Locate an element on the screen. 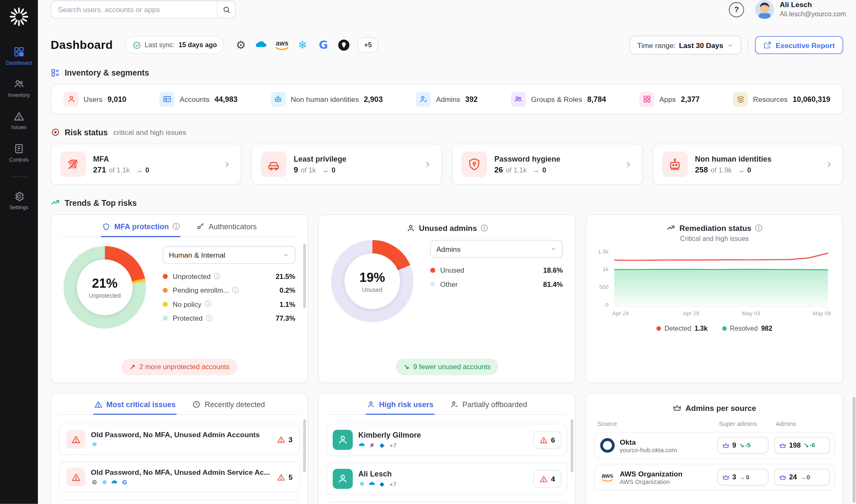  aws-logo-icon: aws is located at coordinates (608, 477).